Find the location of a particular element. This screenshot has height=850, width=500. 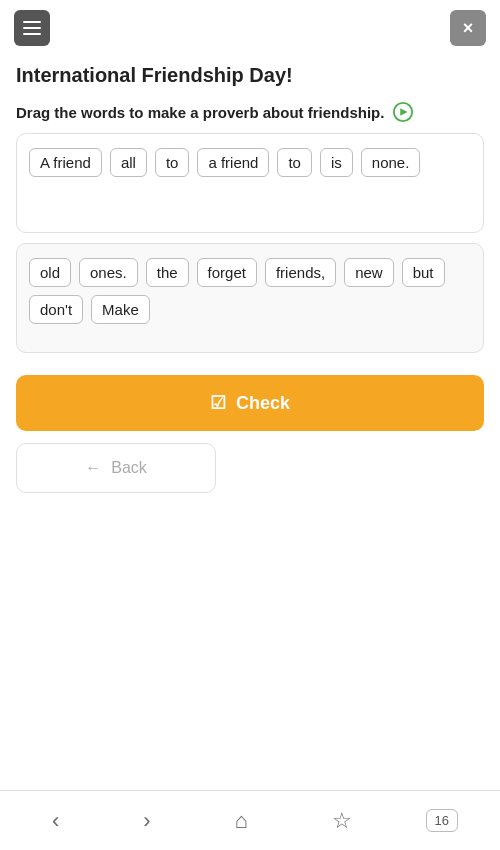

nav-star-button: ☆ is located at coordinates (342, 821).